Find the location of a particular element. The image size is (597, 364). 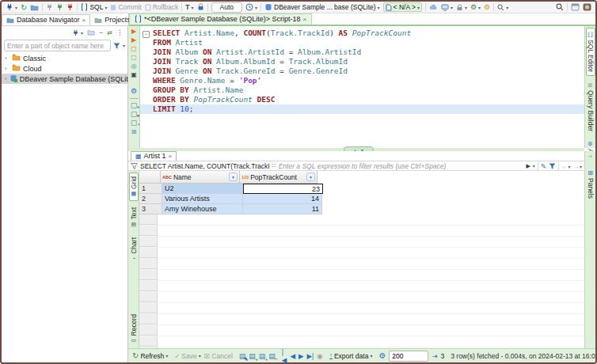

add-row-icon: ▤+ is located at coordinates (252, 356).